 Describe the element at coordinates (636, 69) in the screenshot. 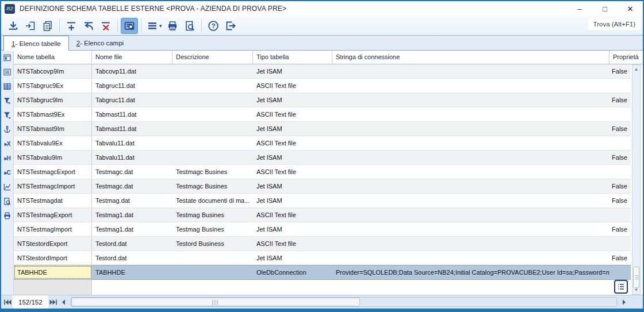

I see `scroll-up-icon: ▲` at that location.